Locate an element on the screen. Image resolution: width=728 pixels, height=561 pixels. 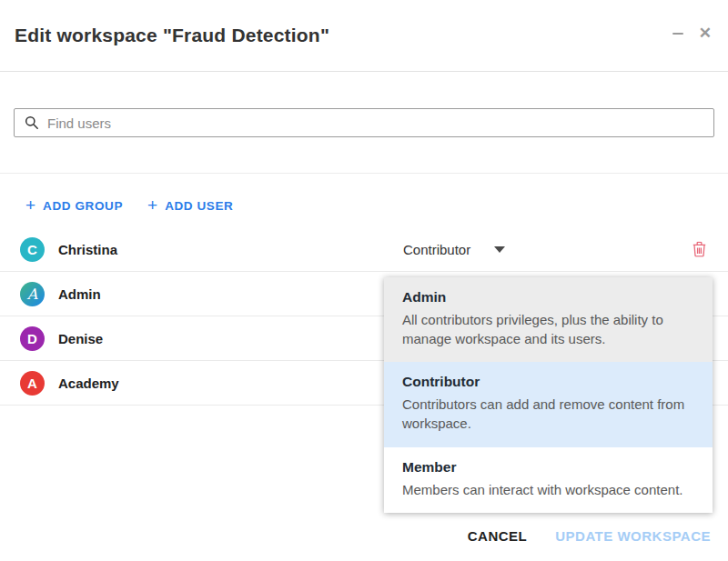
chevron-down-icon is located at coordinates (500, 249).